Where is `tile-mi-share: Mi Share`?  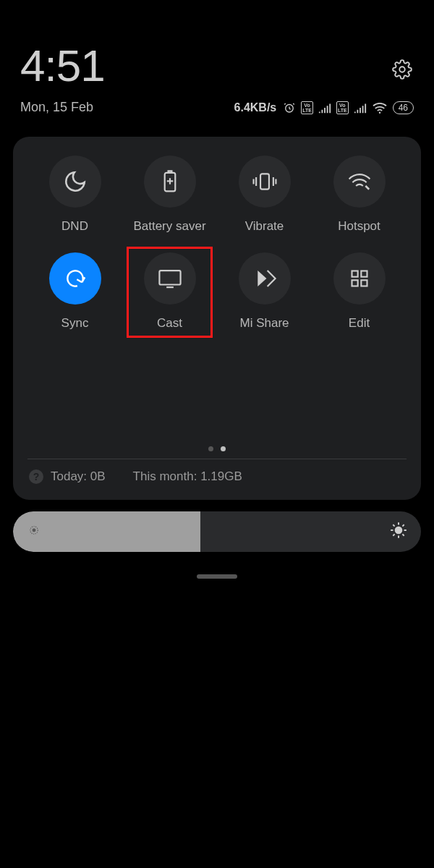
tile-mi-share: Mi Share is located at coordinates (265, 292).